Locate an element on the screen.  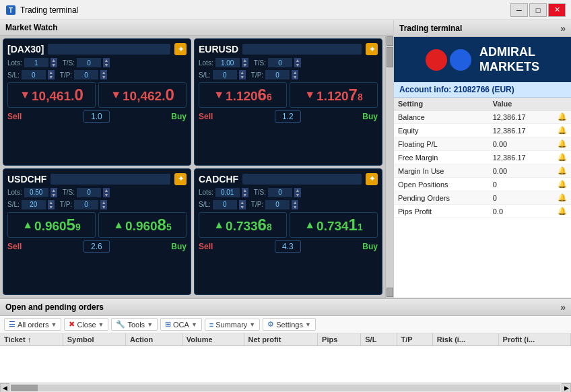
scroll-right-arrow: ▶ is located at coordinates (566, 388).